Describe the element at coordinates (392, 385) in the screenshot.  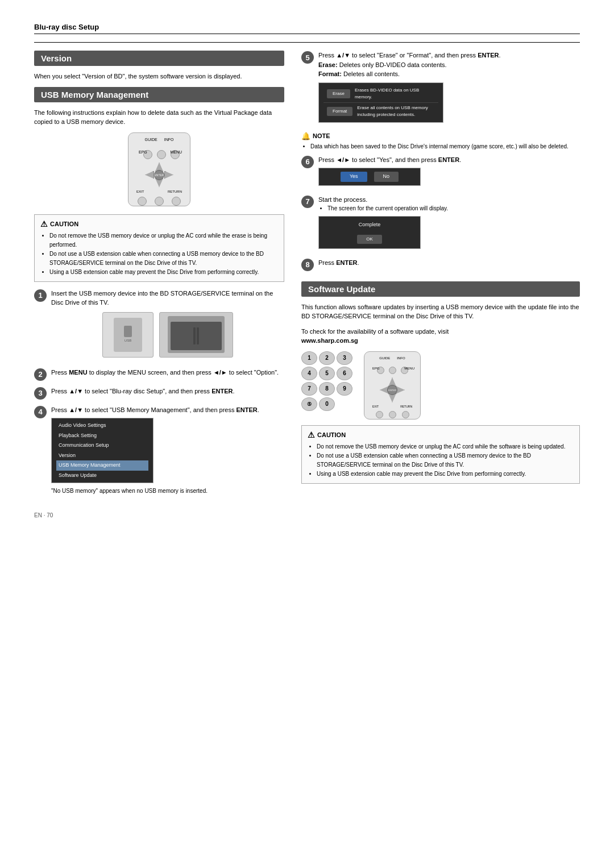
I see `remote-control-image-2: GUIDE INFO EPG MENU` at that location.